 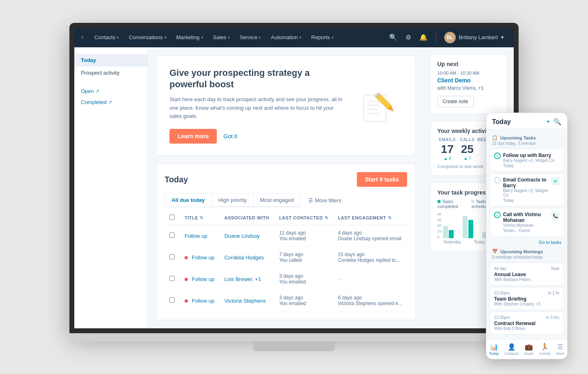 What do you see at coordinates (370, 279) in the screenshot?
I see `row-last-engagement-cell: · ·` at bounding box center [370, 279].